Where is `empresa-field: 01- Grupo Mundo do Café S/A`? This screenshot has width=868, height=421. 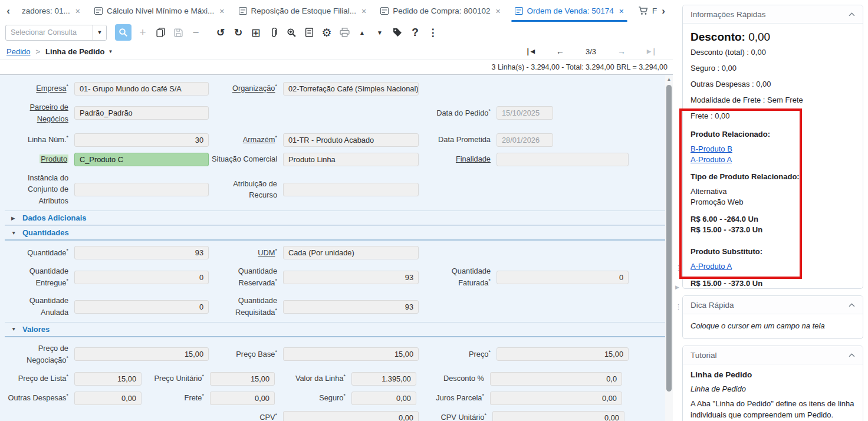
empresa-field: 01- Grupo Mundo do Café S/A is located at coordinates (142, 88).